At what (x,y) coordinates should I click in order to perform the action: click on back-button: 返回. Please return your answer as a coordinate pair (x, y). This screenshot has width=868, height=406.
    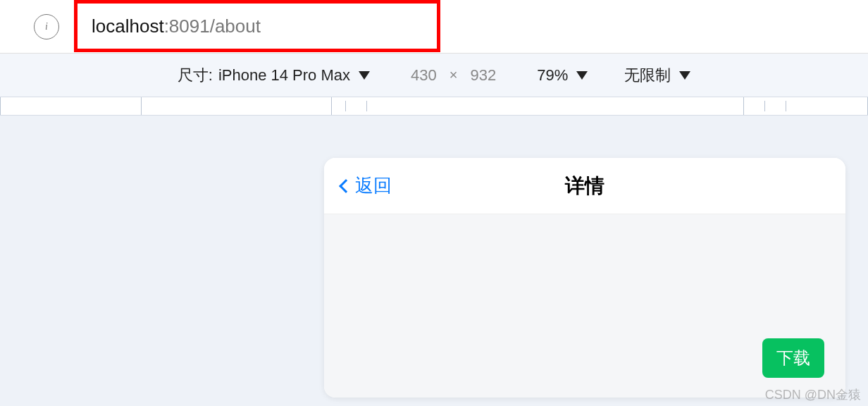
    Looking at the image, I should click on (358, 186).